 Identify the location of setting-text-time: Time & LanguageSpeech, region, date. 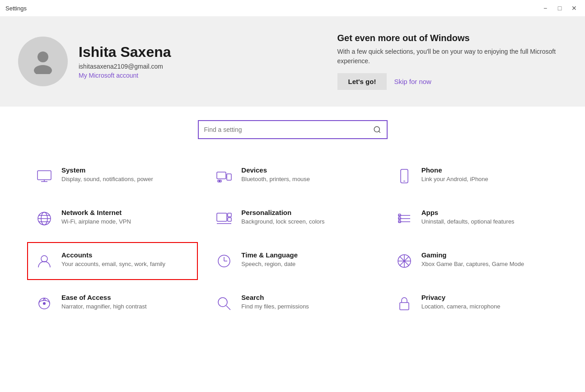
(306, 260).